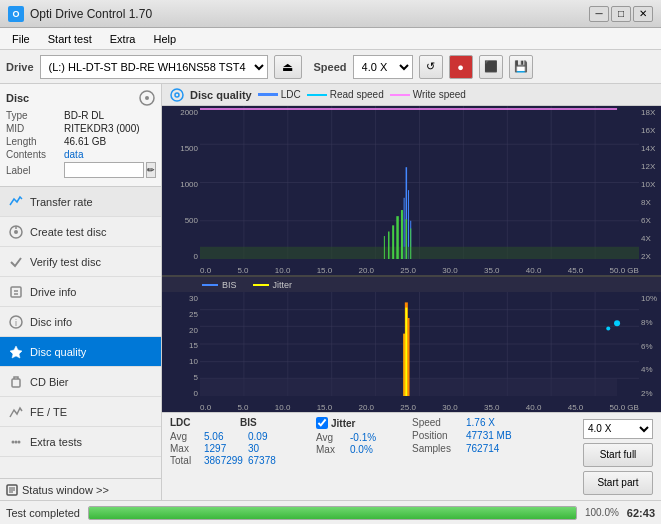 The width and height of the screenshot is (661, 524). Describe the element at coordinates (408, 408) in the screenshot. I see `x-label-bot-25: 25.0` at that location.